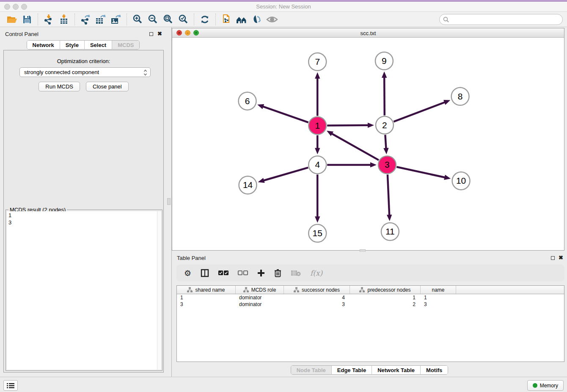 The image size is (567, 392). I want to click on save-session-icon, so click(27, 19).